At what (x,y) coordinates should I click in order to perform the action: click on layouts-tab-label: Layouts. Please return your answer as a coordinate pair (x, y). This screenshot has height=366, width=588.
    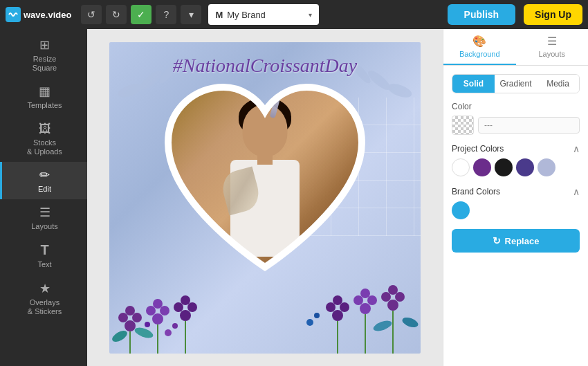
    Looking at the image, I should click on (552, 54).